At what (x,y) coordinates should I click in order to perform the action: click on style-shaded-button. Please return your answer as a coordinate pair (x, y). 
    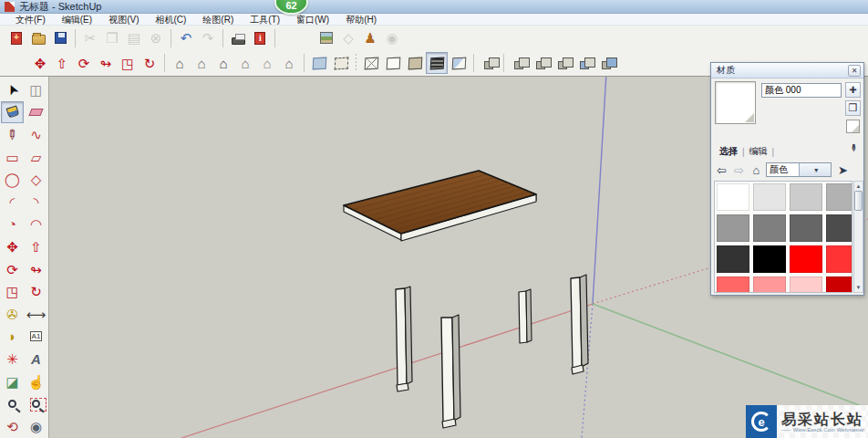
    Looking at the image, I should click on (415, 63).